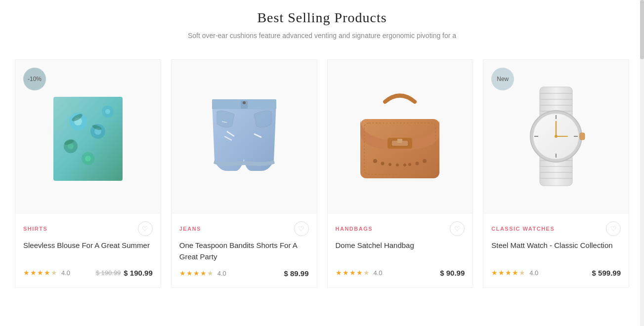  I want to click on product-name: Dome Satchel Handbag, so click(400, 251).